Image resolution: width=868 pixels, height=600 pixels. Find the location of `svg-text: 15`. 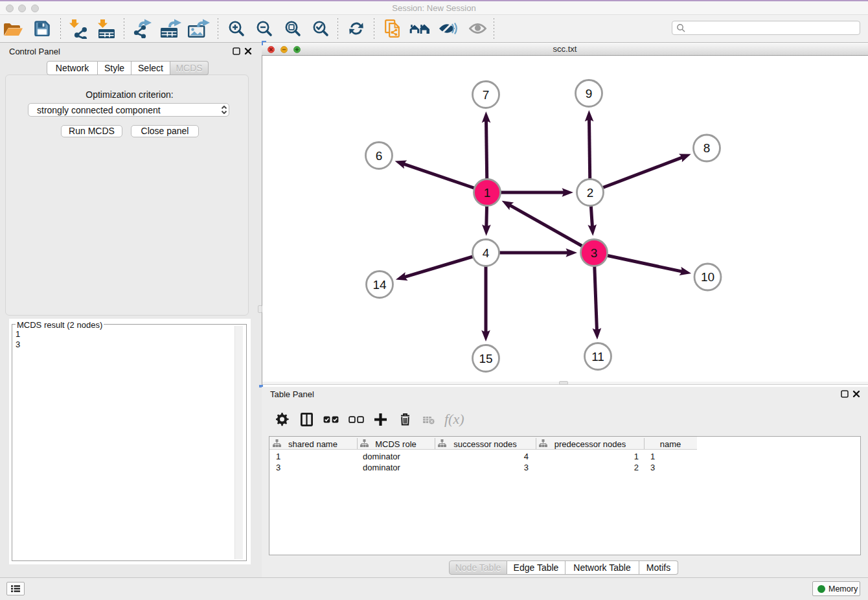

svg-text: 15 is located at coordinates (486, 359).